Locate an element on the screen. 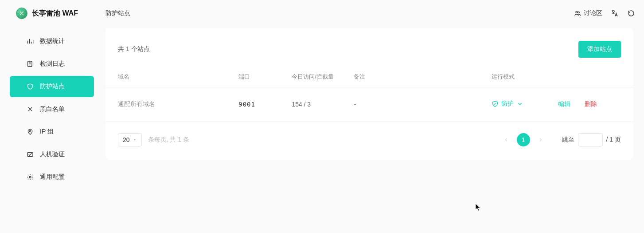 The width and height of the screenshot is (644, 233). col-domain: 域名 is located at coordinates (172, 77).